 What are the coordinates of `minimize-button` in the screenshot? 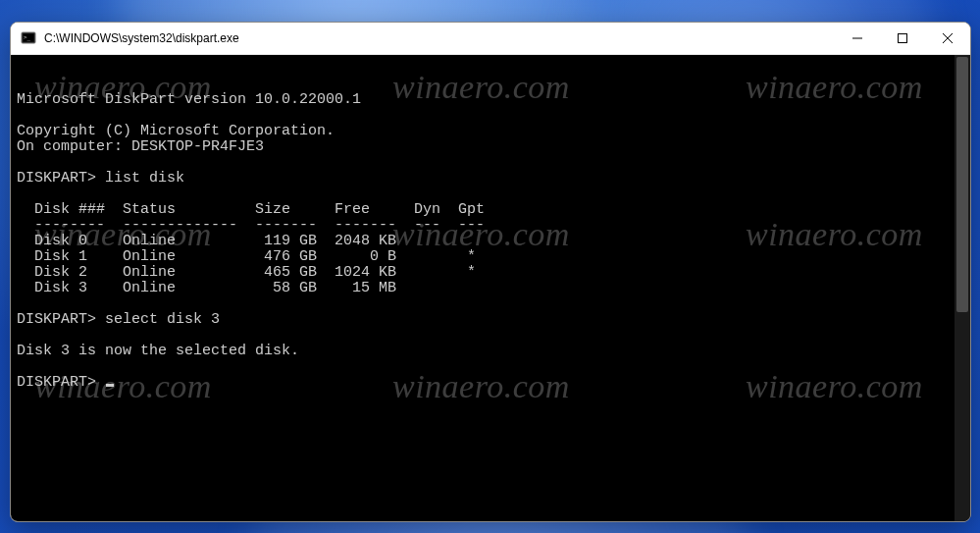 It's located at (857, 38).